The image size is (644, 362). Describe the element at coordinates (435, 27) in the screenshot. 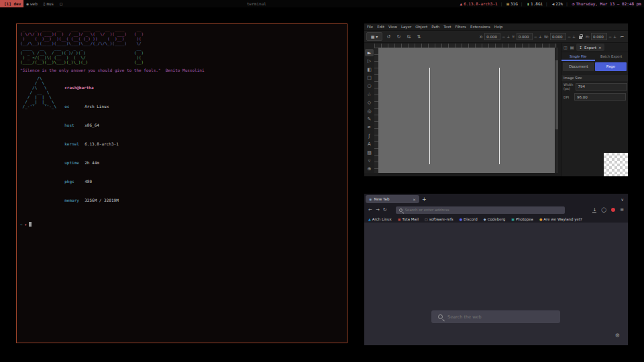

I see `menu-item: Path` at that location.